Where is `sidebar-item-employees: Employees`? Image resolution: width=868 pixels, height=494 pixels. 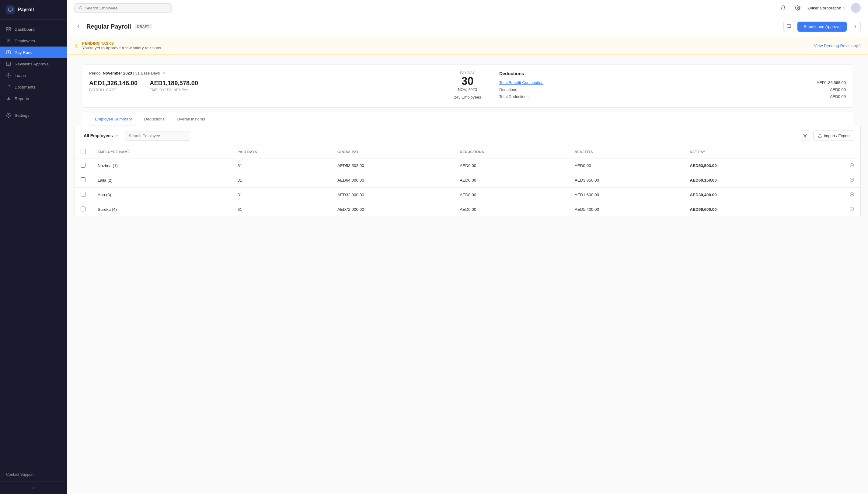
sidebar-item-employees: Employees is located at coordinates (33, 41).